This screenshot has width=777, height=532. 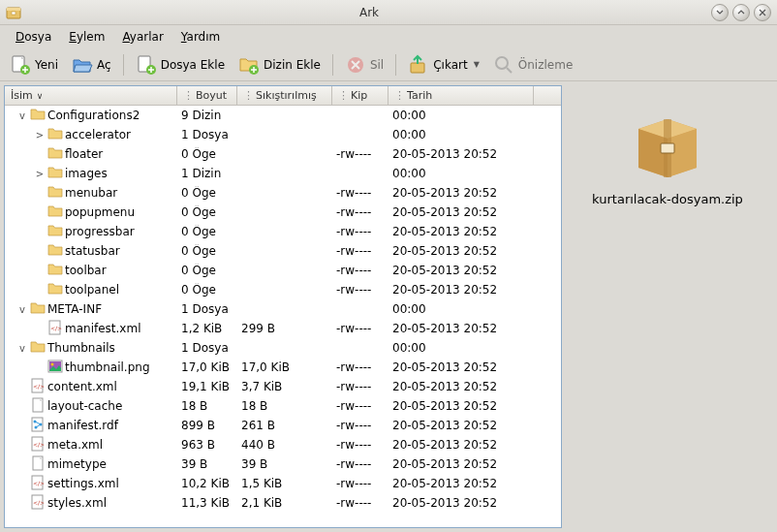 I want to click on file-size: 19,1 KiB, so click(x=207, y=387).